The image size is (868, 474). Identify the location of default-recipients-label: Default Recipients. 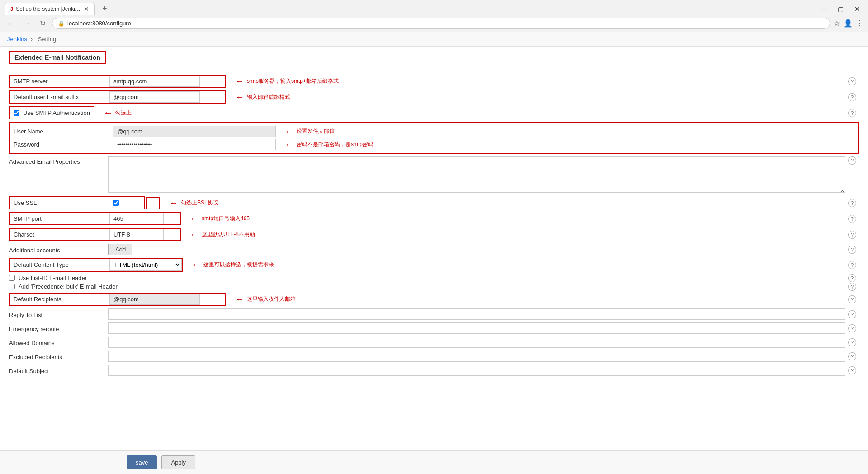
(60, 299).